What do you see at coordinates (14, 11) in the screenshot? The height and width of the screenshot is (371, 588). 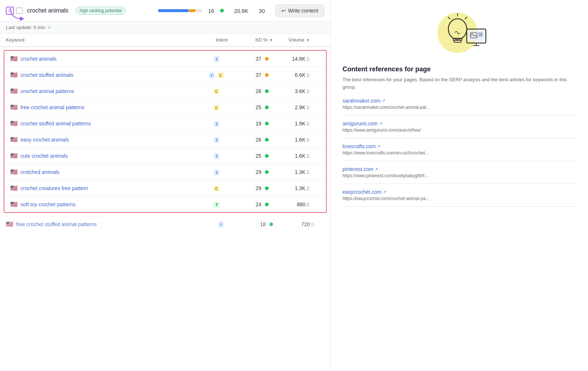 I see `checkbox-wrapper: ☑` at bounding box center [14, 11].